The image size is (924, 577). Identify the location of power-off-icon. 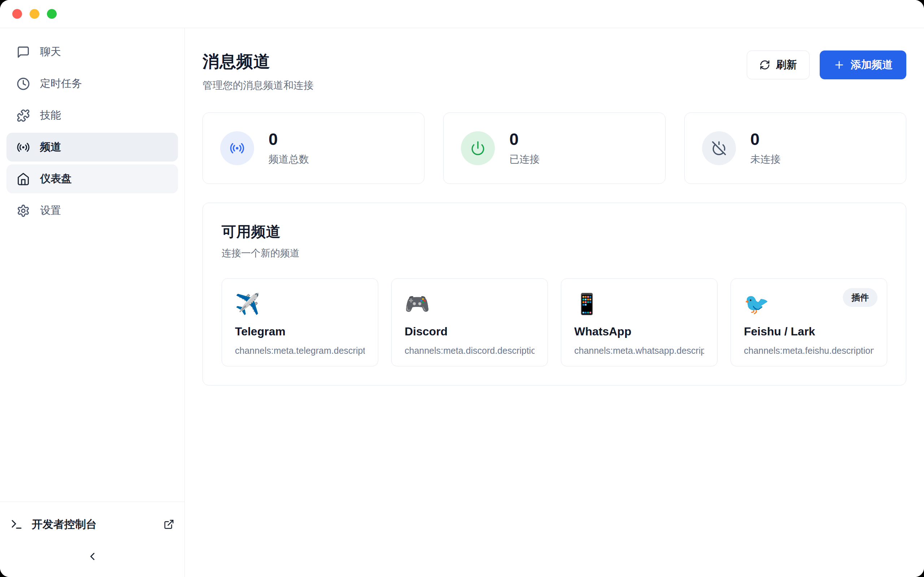
(719, 148).